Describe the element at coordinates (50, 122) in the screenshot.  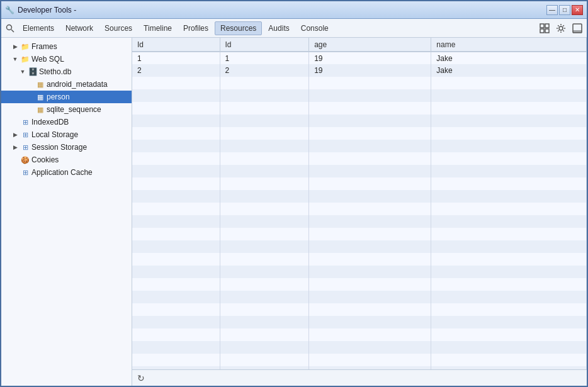
I see `indexeddb-label: IndexedDB` at that location.